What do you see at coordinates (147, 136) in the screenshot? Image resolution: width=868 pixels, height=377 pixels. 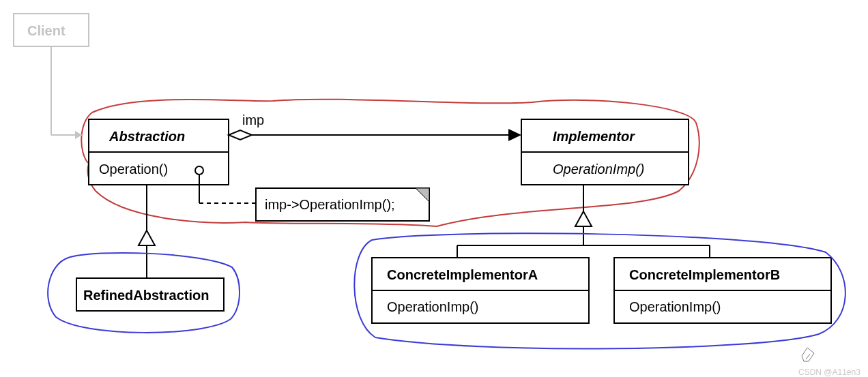 I see `abstraction-title: Abstraction` at bounding box center [147, 136].